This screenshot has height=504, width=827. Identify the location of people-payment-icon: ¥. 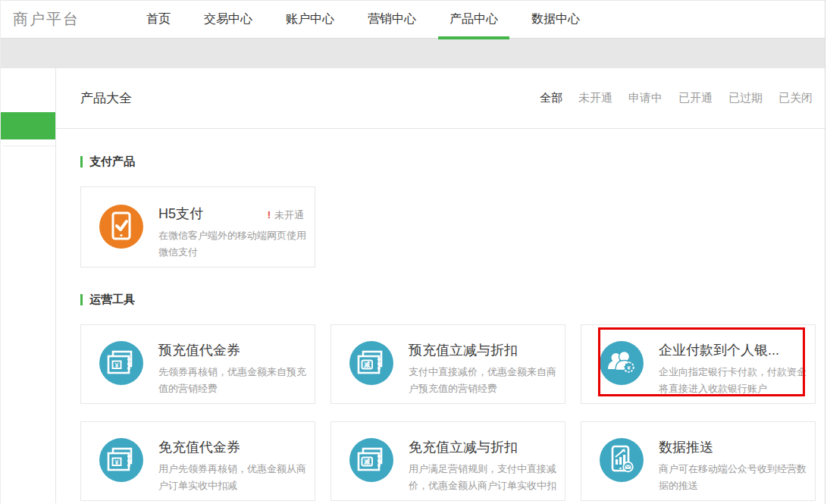
(622, 363).